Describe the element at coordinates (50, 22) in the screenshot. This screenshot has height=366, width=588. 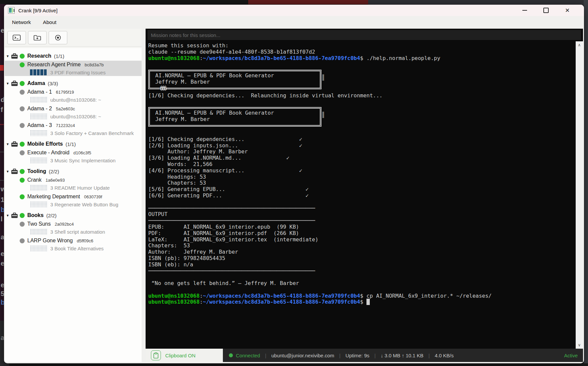
I see `menu-about: About` at that location.